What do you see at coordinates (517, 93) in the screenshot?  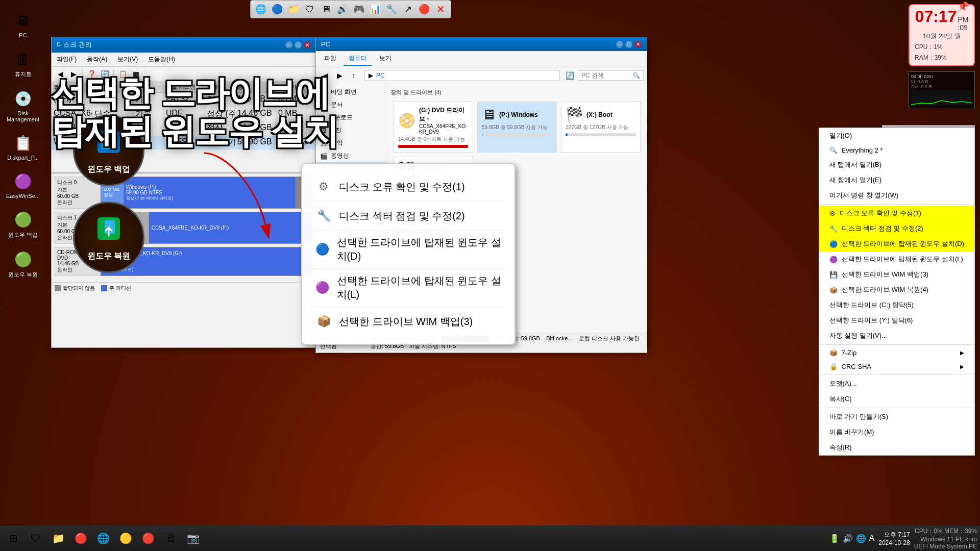 I see `section-label-devices: 장치 및 드라이브 (4)` at bounding box center [517, 93].